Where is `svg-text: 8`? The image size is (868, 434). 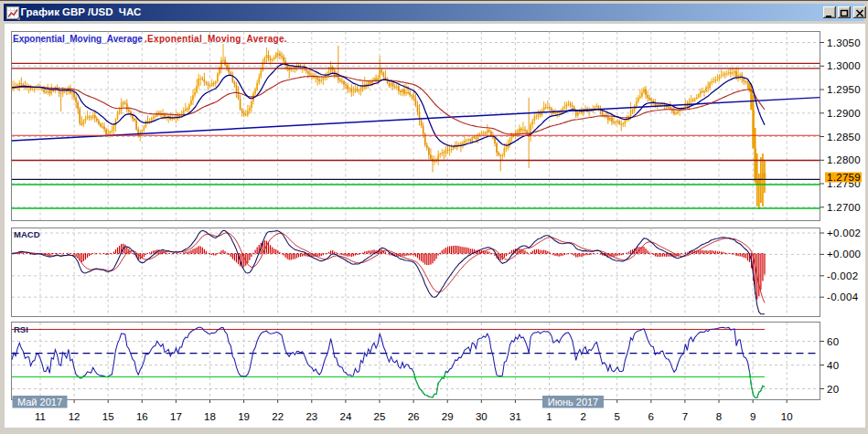 svg-text: 8 is located at coordinates (719, 417).